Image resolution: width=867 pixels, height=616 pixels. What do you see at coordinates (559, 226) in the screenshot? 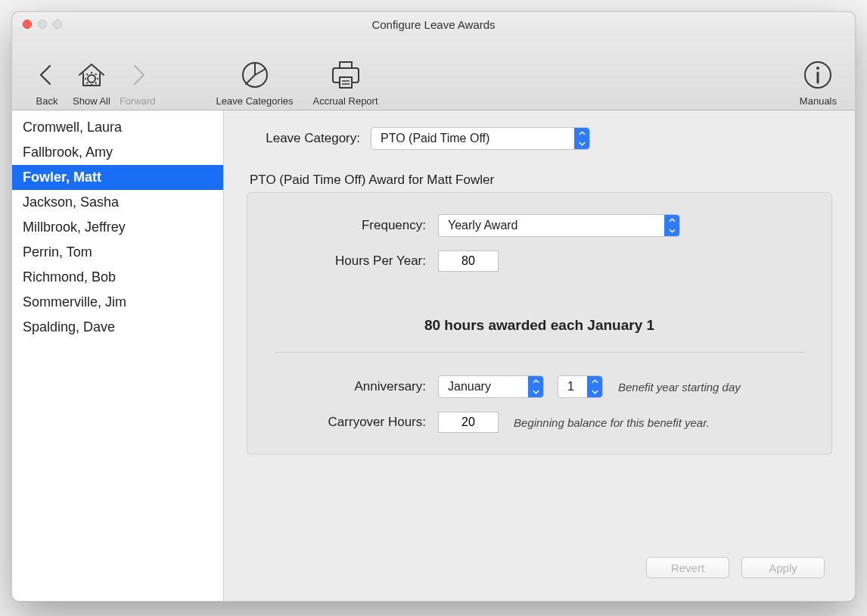
I see `frequency-select: Yearly Award` at bounding box center [559, 226].